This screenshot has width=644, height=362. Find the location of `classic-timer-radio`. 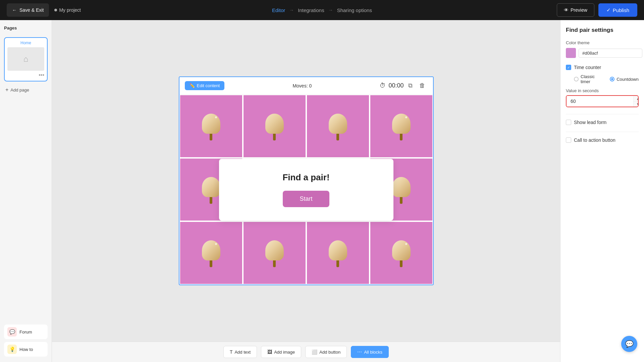

classic-timer-radio is located at coordinates (576, 79).